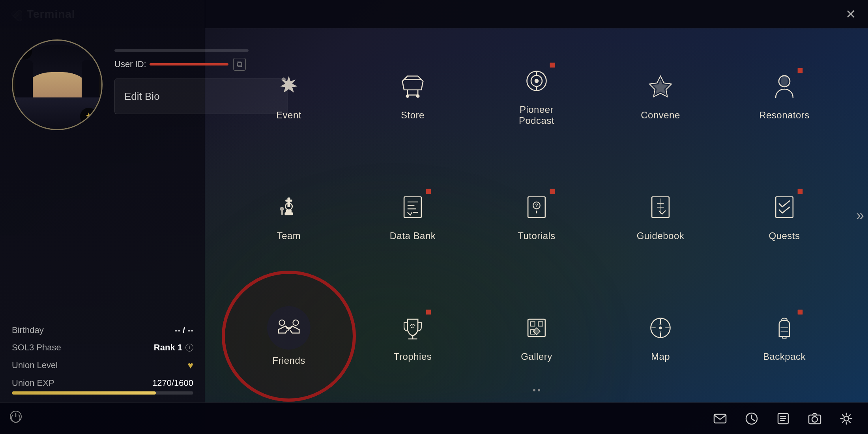 The height and width of the screenshot is (434, 868). I want to click on resonators-label: Resonators, so click(784, 115).